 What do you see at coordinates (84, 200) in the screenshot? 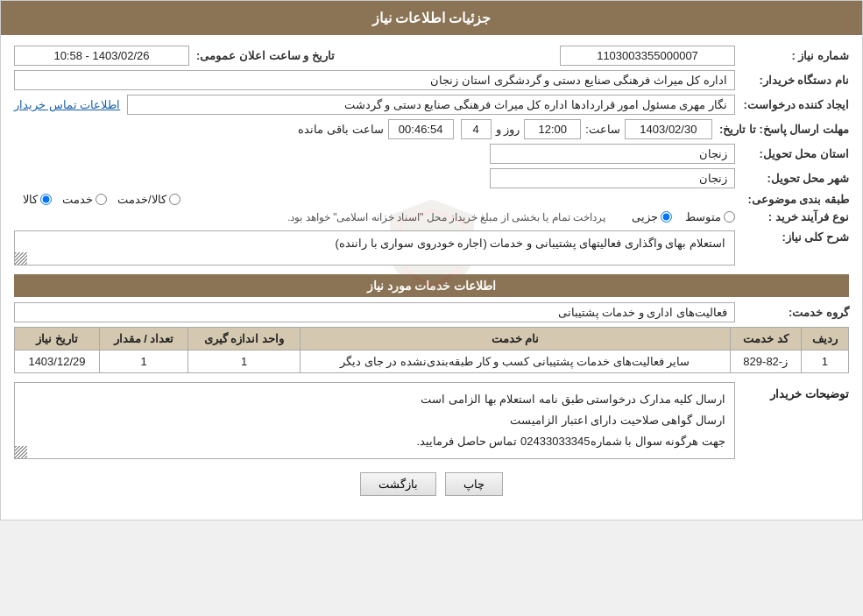
I see `radio-khadamat-item: خدمت` at bounding box center [84, 200].